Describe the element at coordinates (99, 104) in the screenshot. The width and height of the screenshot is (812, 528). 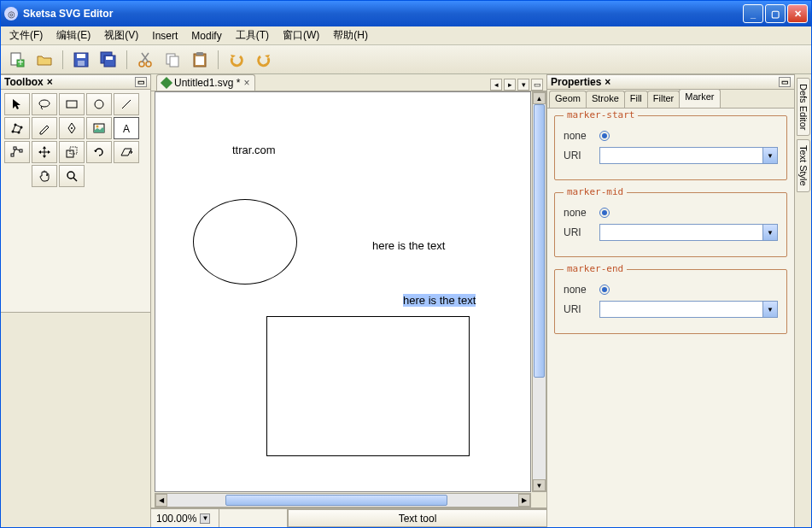
I see `ellipse-tool` at that location.